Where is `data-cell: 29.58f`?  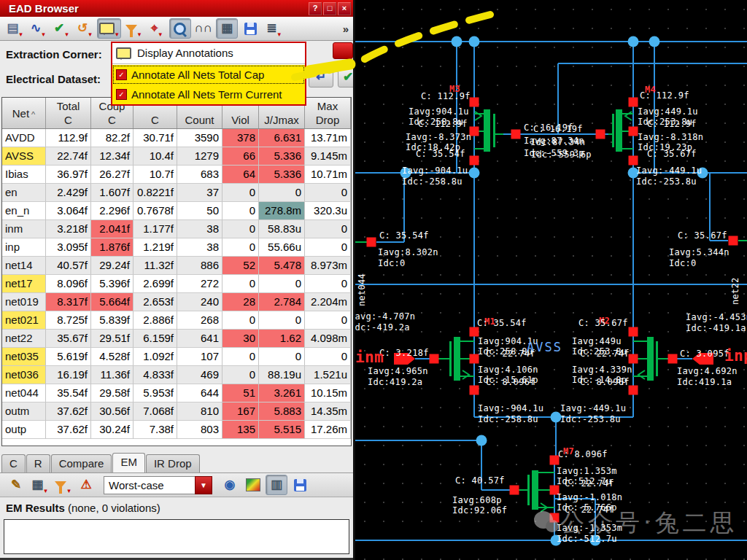 data-cell: 29.58f is located at coordinates (112, 394).